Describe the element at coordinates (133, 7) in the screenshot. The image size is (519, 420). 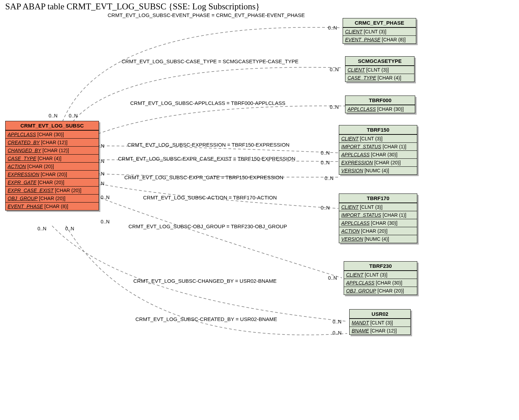
I see `page-title: SAP ABAP table CRMT_EVT_LOG_SUBSC {SSE: …` at that location.